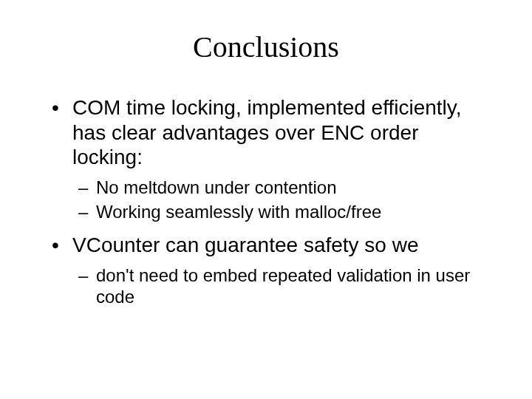 This screenshot has height=399, width=532. I want to click on list-item: Working seamlessly with malloc/free, so click(283, 213).